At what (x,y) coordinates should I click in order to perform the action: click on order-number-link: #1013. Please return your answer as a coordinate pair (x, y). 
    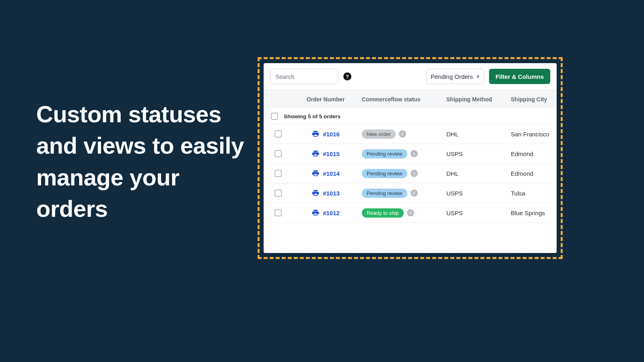
    Looking at the image, I should click on (331, 193).